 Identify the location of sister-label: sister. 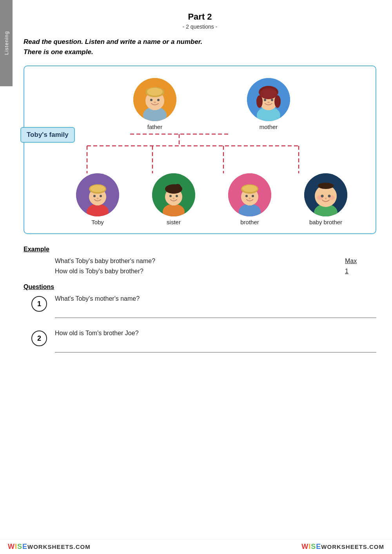
(174, 222).